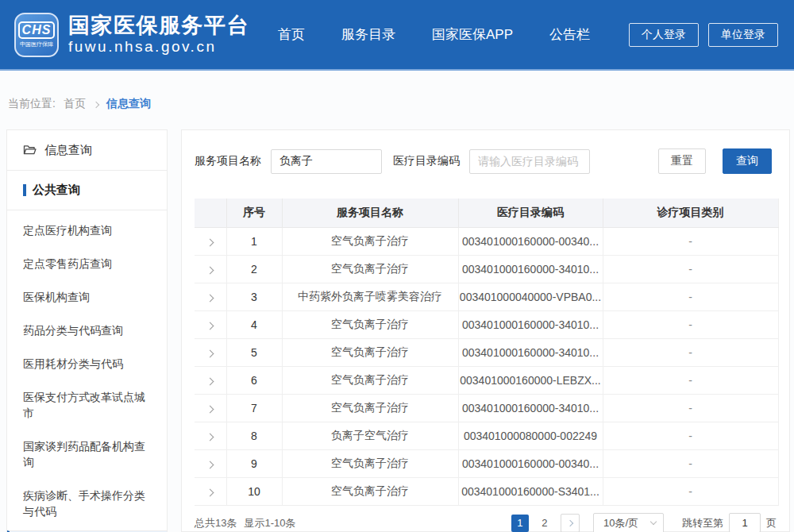 The height and width of the screenshot is (532, 794). What do you see at coordinates (75, 104) in the screenshot?
I see `breadcrumb-home: 首页` at bounding box center [75, 104].